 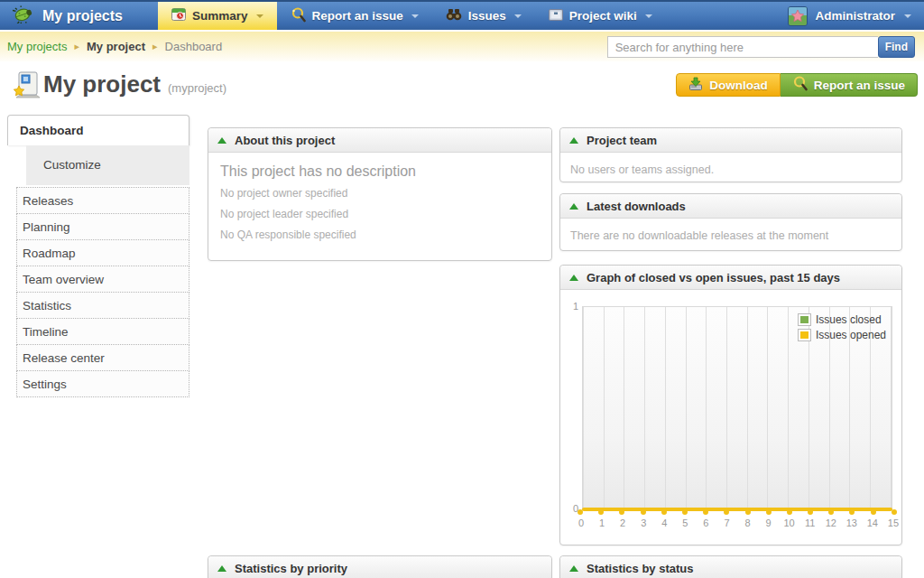 What do you see at coordinates (731, 278) in the screenshot?
I see `graph-panel-header: Graph of closed vs open issues, past 15 …` at bounding box center [731, 278].